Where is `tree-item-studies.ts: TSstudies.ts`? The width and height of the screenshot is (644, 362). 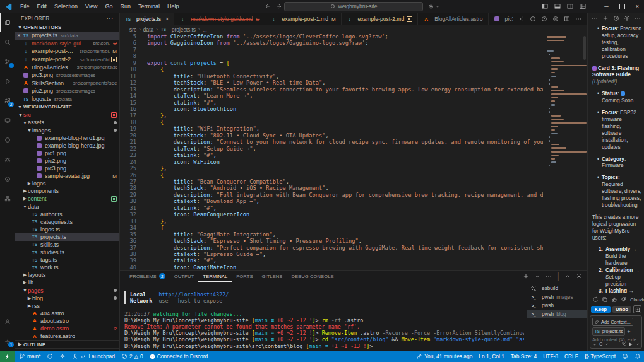
tree-item-studies.ts: TSstudies.ts is located at coordinates (67, 252).